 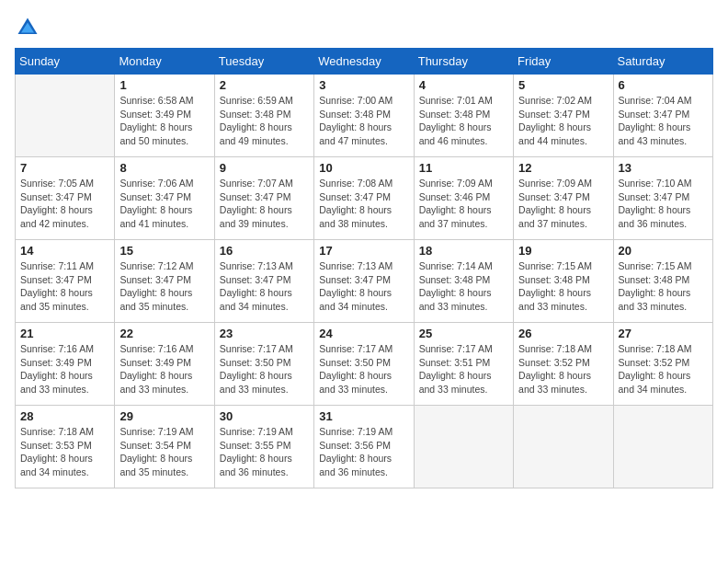 I want to click on day-info: Sunrise: 7:04 AM Sunset: 3:47 PM Dayligh…, so click(x=664, y=121).